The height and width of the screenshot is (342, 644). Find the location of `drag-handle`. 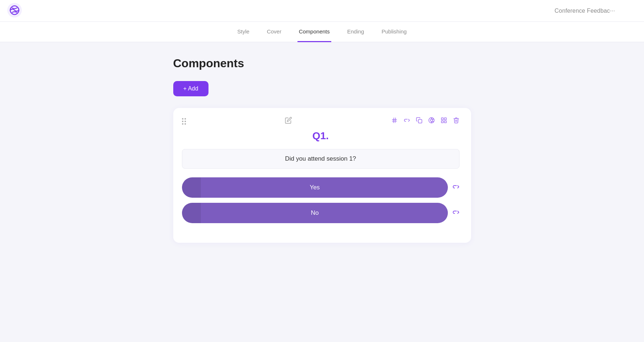

drag-handle is located at coordinates (184, 121).